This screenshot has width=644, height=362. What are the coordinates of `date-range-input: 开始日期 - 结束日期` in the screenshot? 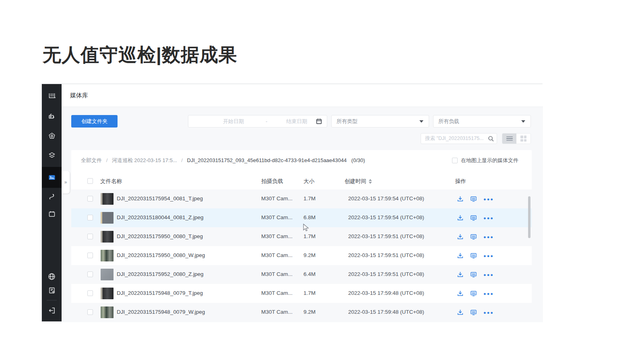 It's located at (258, 121).